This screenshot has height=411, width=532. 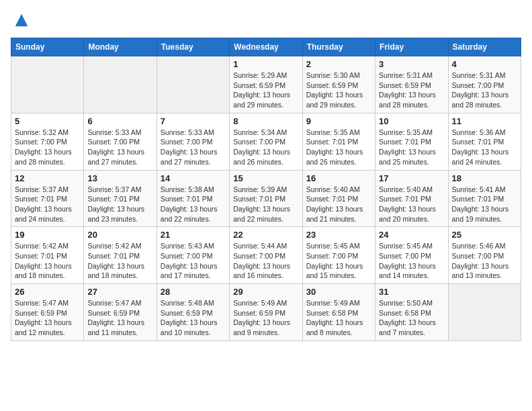 I want to click on day-info: Sunrise: 5:36 AM Sunset: 7:01 PM Dayligh…, so click(x=485, y=148).